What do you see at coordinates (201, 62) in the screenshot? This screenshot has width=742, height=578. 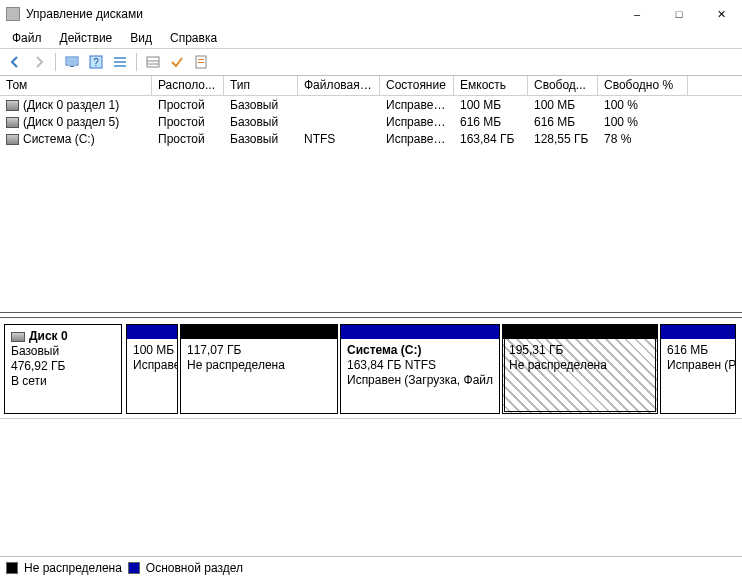 I see `properties-button` at bounding box center [201, 62].